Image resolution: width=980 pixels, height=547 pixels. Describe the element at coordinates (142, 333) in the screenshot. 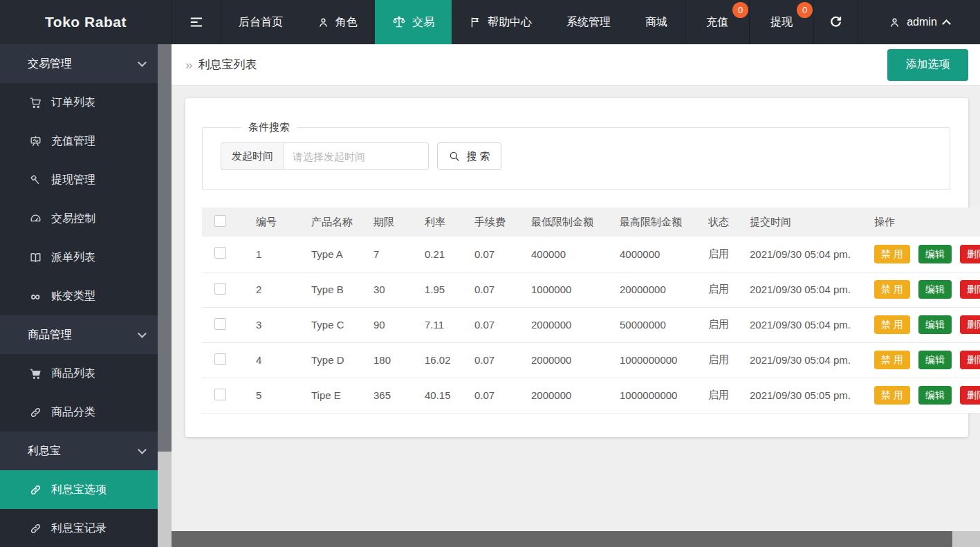

I see `chevron-down-icon` at that location.